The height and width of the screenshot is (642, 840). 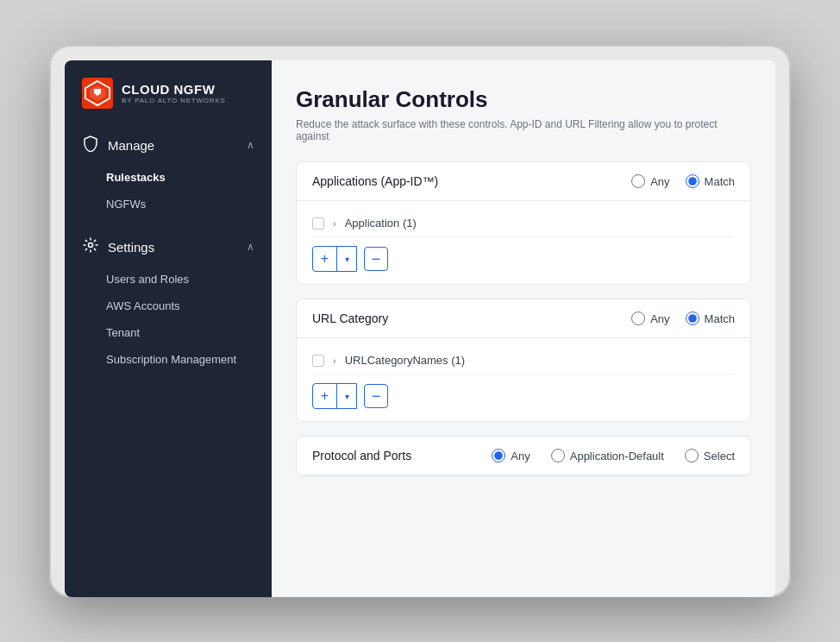 I want to click on protocol-ports-card: Protocol and Ports Any Application-Defau…, so click(x=523, y=456).